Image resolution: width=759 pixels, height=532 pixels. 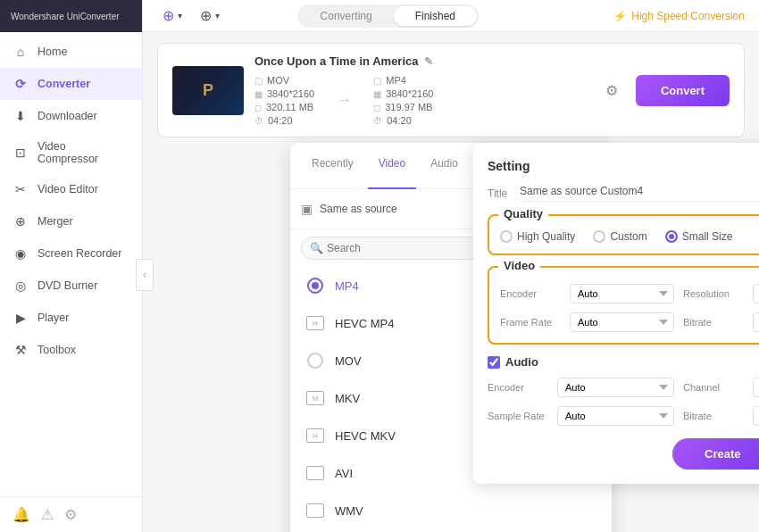 What do you see at coordinates (721, 416) in the screenshot?
I see `audio-bitrate-field: Bitrate Auto` at bounding box center [721, 416].